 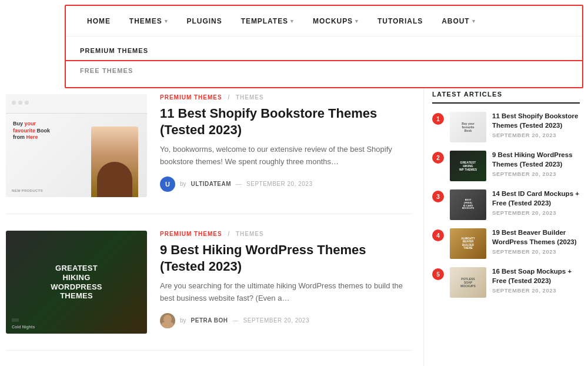 What do you see at coordinates (468, 127) in the screenshot?
I see `thumb-label: Buy yourfavouriteBook` at bounding box center [468, 127].